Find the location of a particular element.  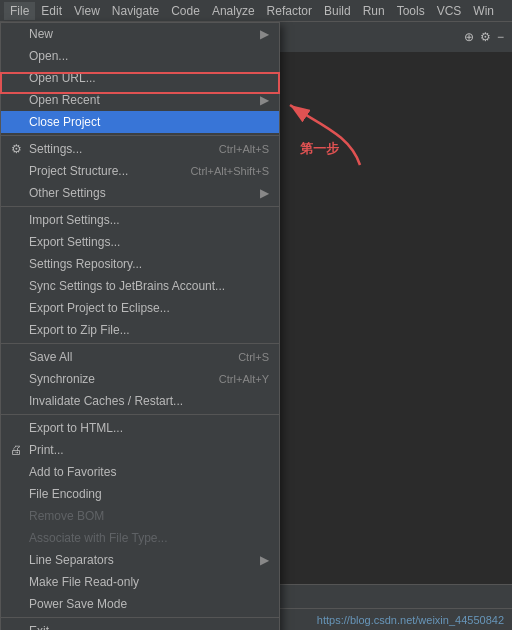

annotation-arrow is located at coordinates (330, 135).